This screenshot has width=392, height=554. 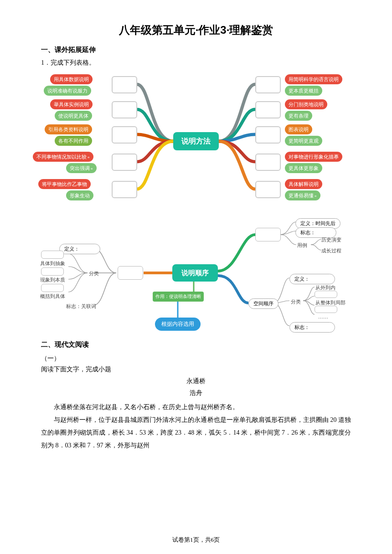 I want to click on section-1-heading: 一、课外拓展延伸, so click(x=196, y=50).